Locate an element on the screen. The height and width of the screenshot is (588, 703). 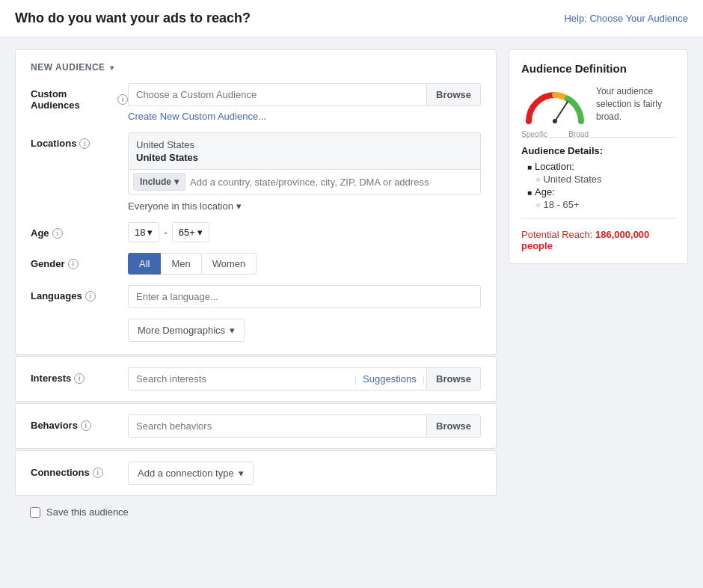
audience-detail-age: ■ Age: is located at coordinates (601, 192).